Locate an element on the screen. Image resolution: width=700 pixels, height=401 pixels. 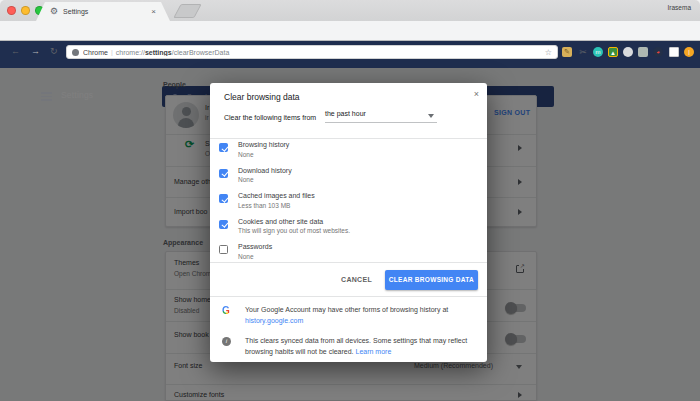
tab-settings: ⚙ Settings × is located at coordinates (103, 12).